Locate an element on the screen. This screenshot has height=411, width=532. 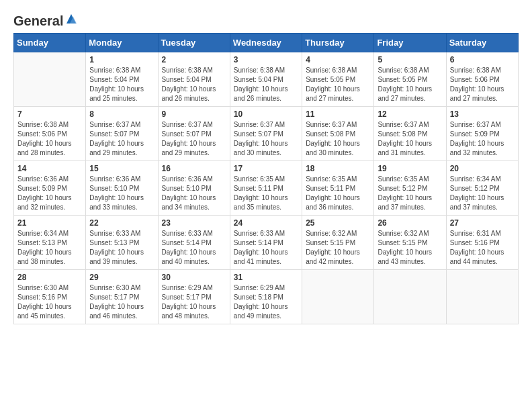
day-number: 7 is located at coordinates (50, 114).